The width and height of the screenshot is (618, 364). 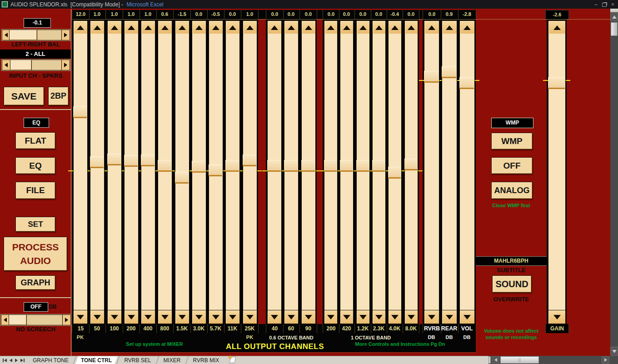 What do you see at coordinates (596, 5) in the screenshot?
I see `minimize-button: –` at bounding box center [596, 5].